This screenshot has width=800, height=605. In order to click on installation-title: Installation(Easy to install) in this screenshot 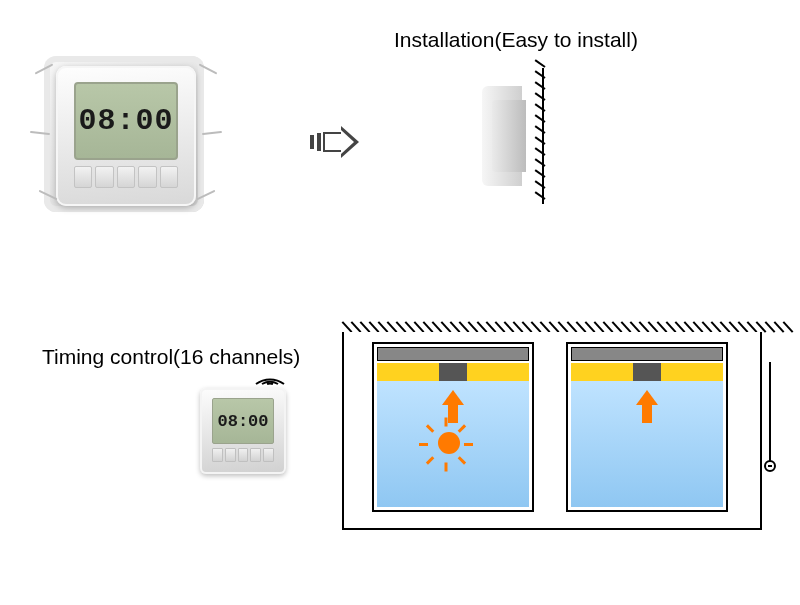, I will do `click(516, 40)`.